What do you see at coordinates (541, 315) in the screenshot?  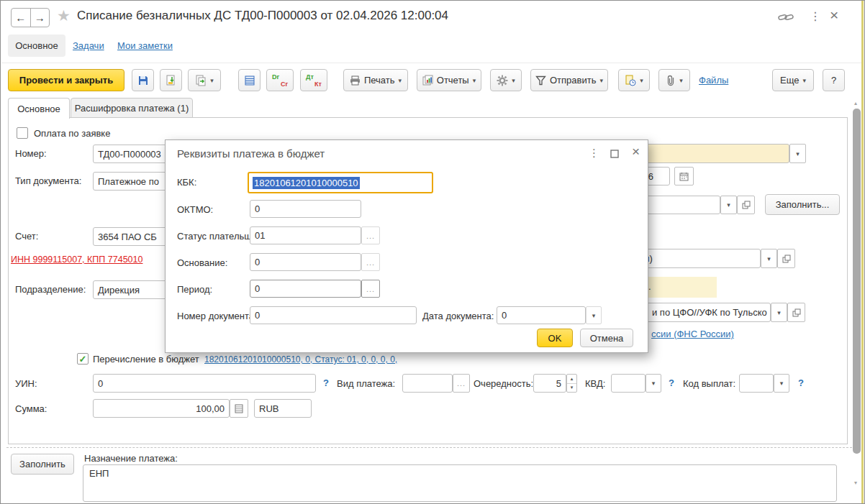 I see `doc-date-field: 0` at bounding box center [541, 315].